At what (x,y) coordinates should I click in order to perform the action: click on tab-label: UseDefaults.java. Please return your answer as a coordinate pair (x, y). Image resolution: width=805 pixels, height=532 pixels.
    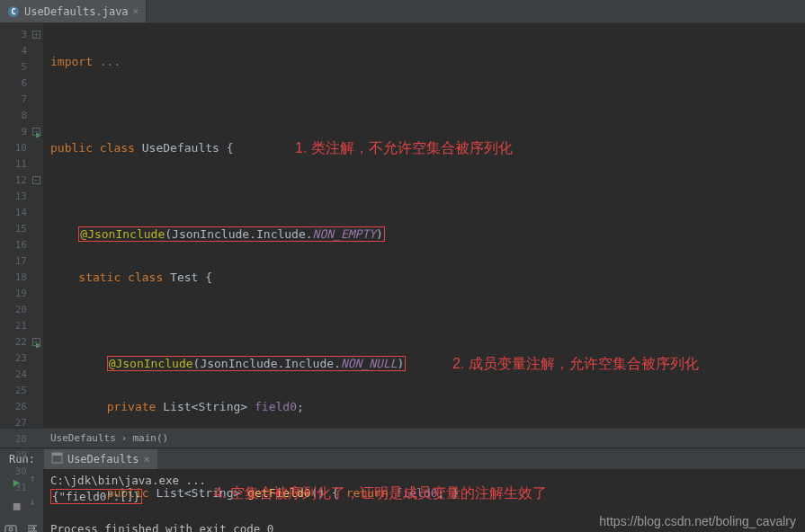
    Looking at the image, I should click on (76, 12).